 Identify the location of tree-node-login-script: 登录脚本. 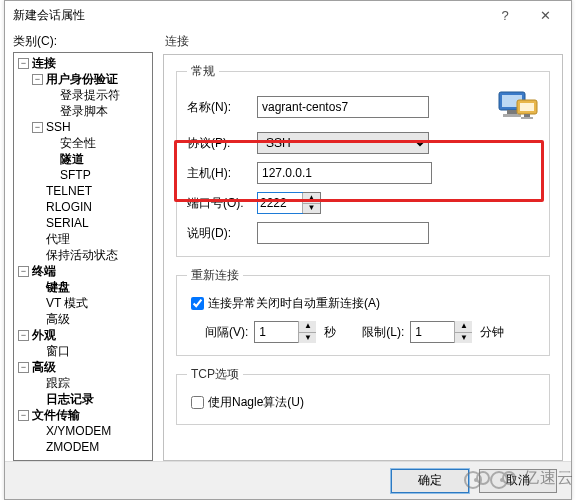
(83, 111).